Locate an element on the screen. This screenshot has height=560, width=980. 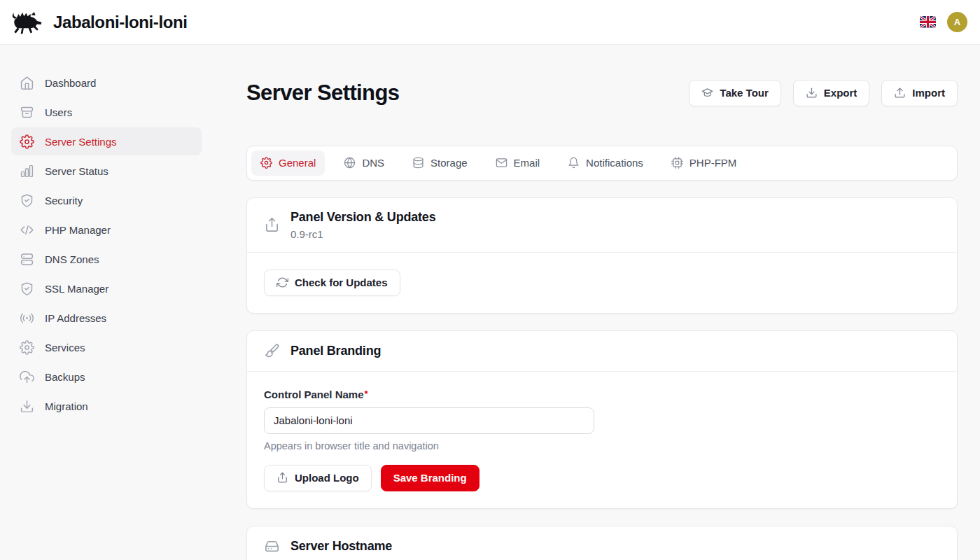
import-button: Import is located at coordinates (920, 93).